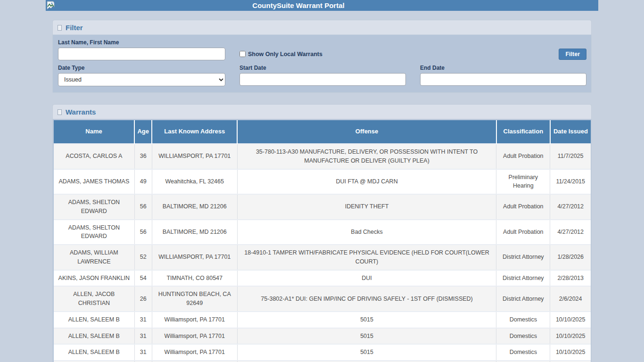 This screenshot has width=644, height=362. I want to click on column-header-name: Name, so click(94, 132).